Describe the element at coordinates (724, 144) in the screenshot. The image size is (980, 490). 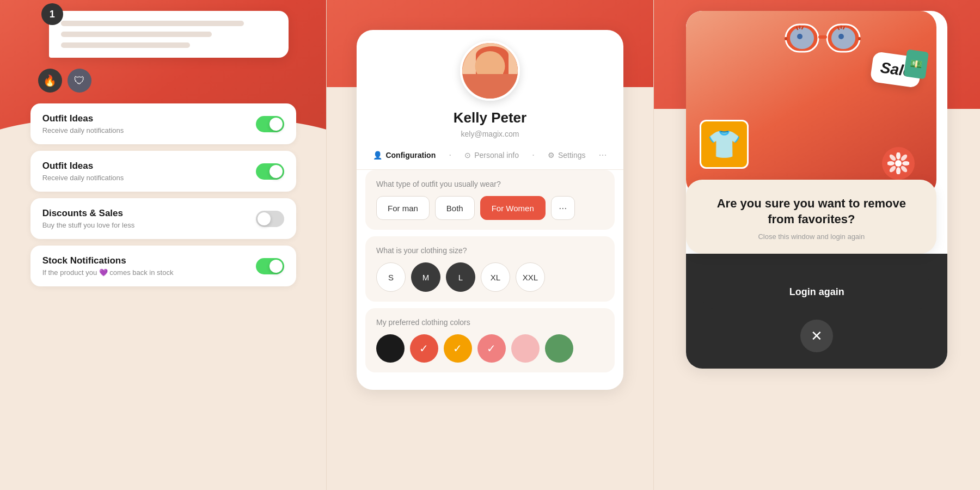
I see `shirt-sticker: 👕` at that location.